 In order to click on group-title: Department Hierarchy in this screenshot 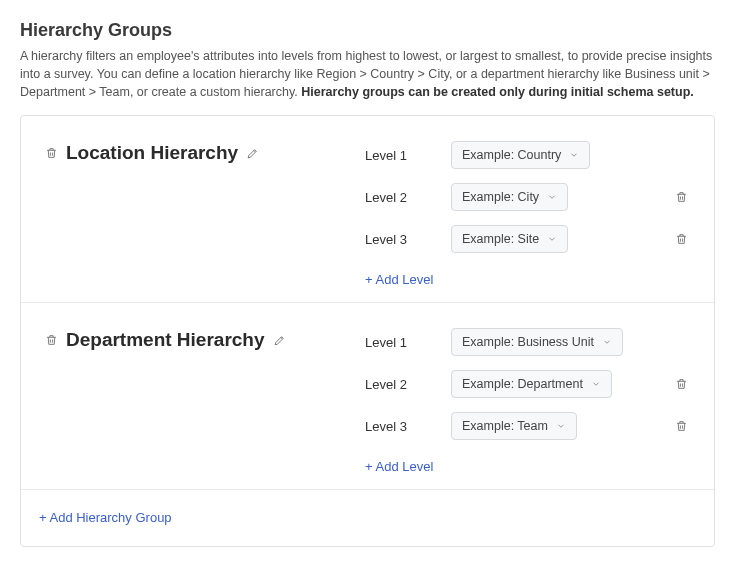, I will do `click(166, 340)`.